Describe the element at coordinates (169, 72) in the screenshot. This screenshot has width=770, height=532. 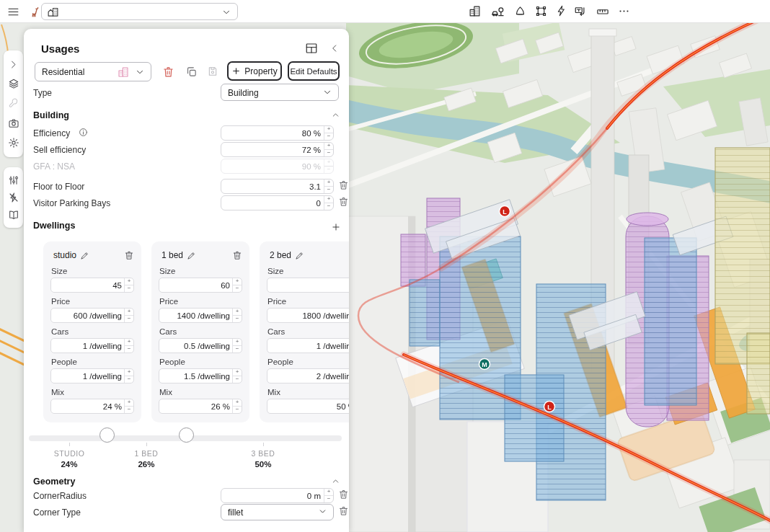
I see `delete-usage-button` at that location.